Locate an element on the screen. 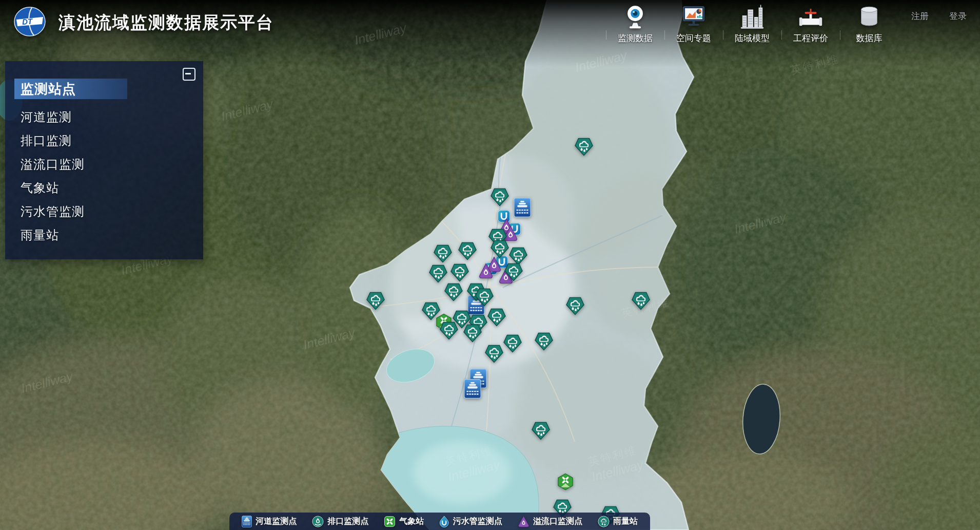  brand: DT 滇池流域监测数据展示平台 is located at coordinates (144, 23).